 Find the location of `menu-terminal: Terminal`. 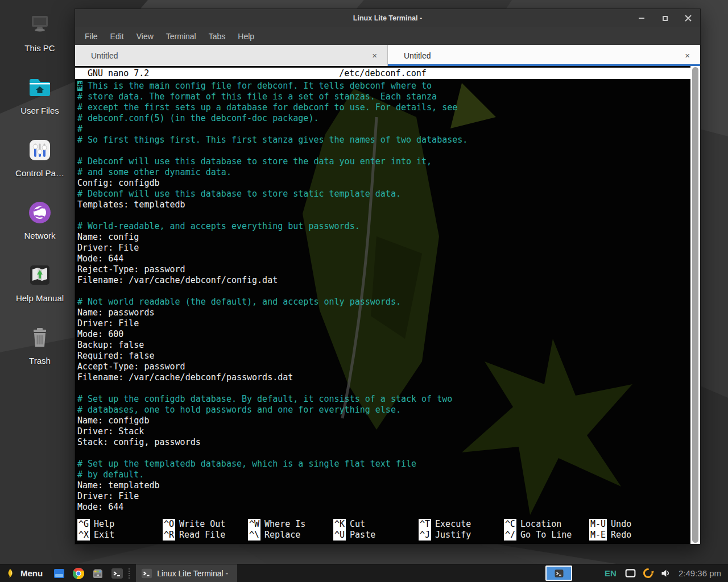

menu-terminal: Terminal is located at coordinates (181, 36).